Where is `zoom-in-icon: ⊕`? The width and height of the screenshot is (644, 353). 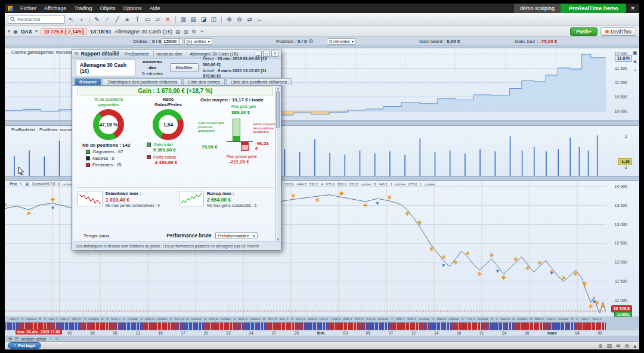 zoom-in-icon: ⊕ is located at coordinates (229, 19).